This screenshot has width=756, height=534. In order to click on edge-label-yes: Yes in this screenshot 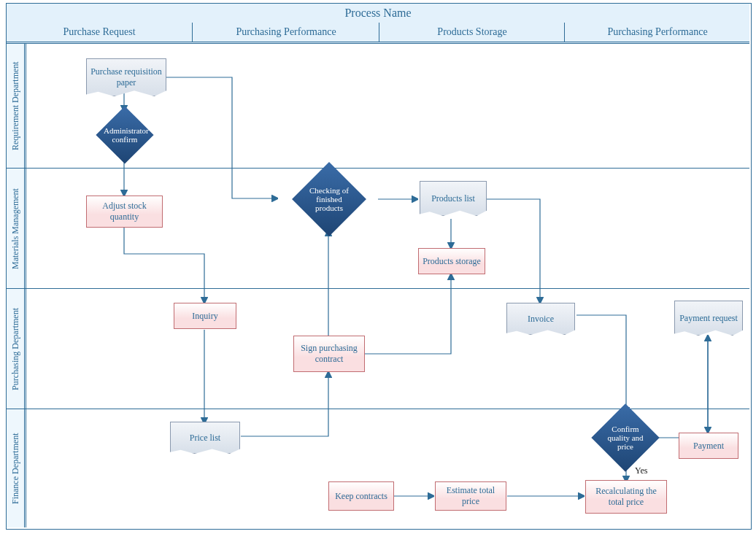, I will do `click(641, 471)`.